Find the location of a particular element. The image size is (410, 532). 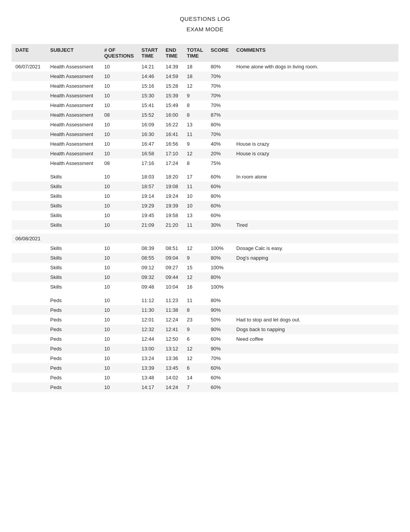

header-subject: SUBJECT is located at coordinates (73, 53).